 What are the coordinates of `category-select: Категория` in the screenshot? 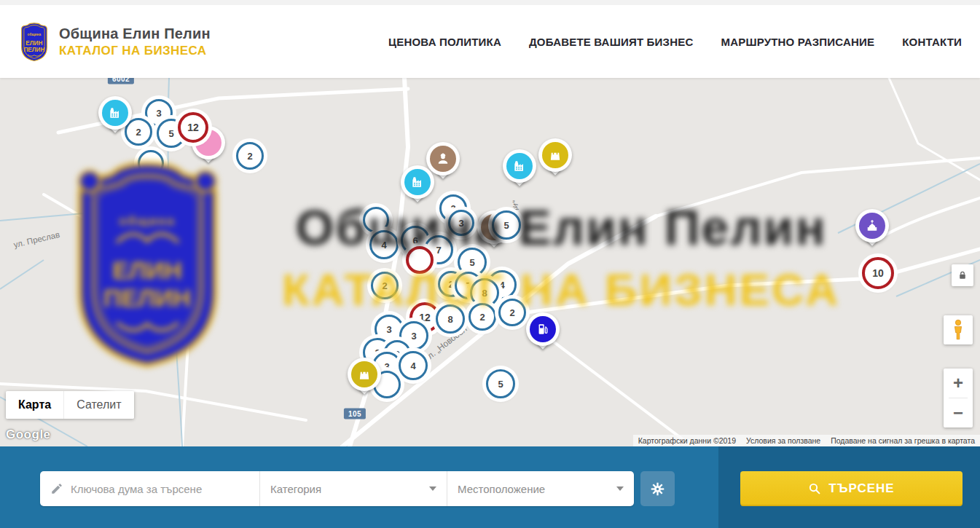 It's located at (353, 489).